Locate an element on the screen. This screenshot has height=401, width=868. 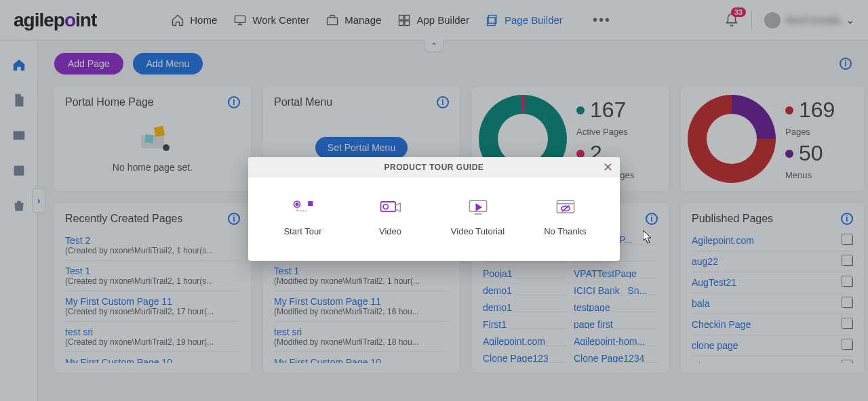
modal-title: PRODUCT TOUR GUIDE is located at coordinates (434, 167).